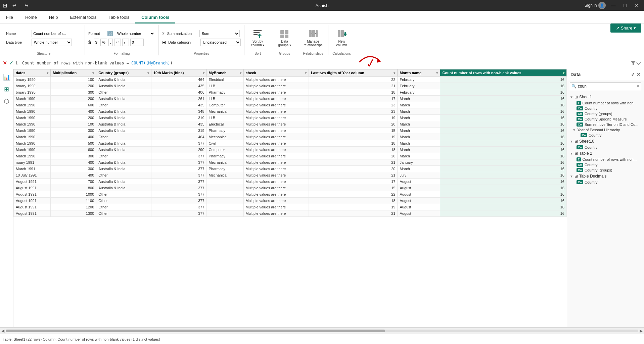 The width and height of the screenshot is (644, 344). Describe the element at coordinates (595, 5) in the screenshot. I see `sign-in-button: Sign in 👤` at that location.